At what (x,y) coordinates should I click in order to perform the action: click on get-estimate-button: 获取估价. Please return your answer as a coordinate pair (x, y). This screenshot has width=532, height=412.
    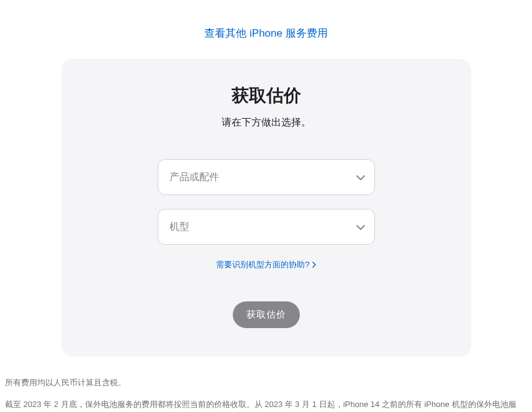
    Looking at the image, I should click on (266, 314).